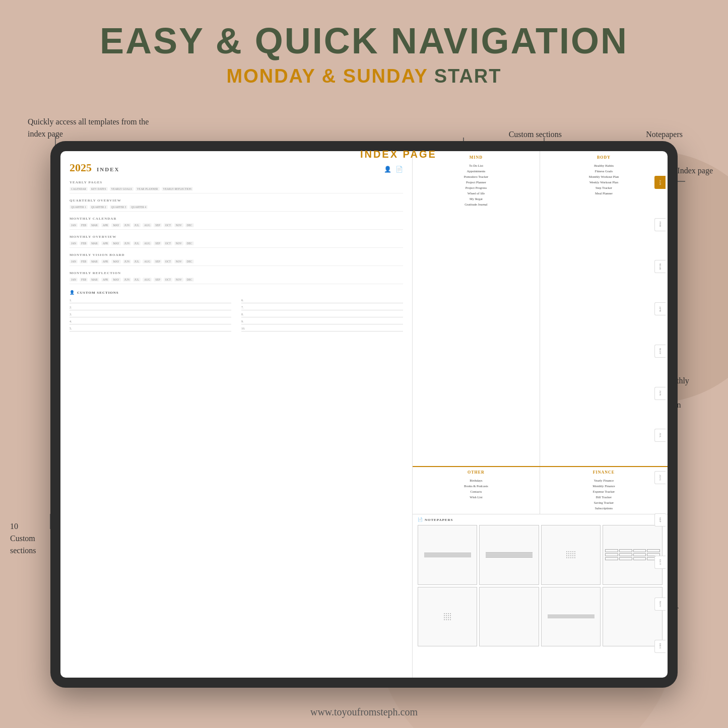 Image resolution: width=728 pixels, height=728 pixels. Describe the element at coordinates (168, 243) in the screenshot. I see `mo-oct: OCT` at that location.